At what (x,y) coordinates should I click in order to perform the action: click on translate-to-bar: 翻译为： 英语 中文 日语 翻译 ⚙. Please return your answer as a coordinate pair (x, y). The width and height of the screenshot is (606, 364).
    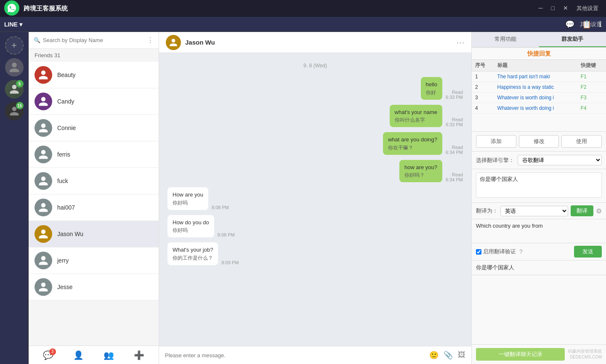
    Looking at the image, I should click on (539, 211).